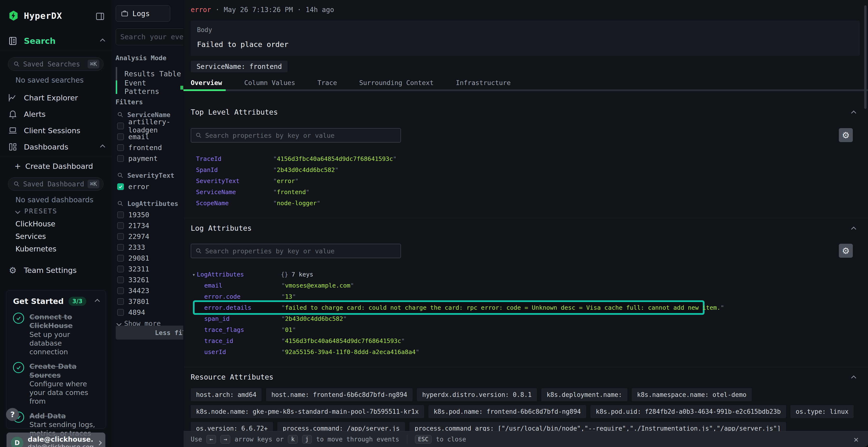  I want to click on resource-chip: host.name: frontend-6b6c8d7bfd-ng894, so click(339, 394).